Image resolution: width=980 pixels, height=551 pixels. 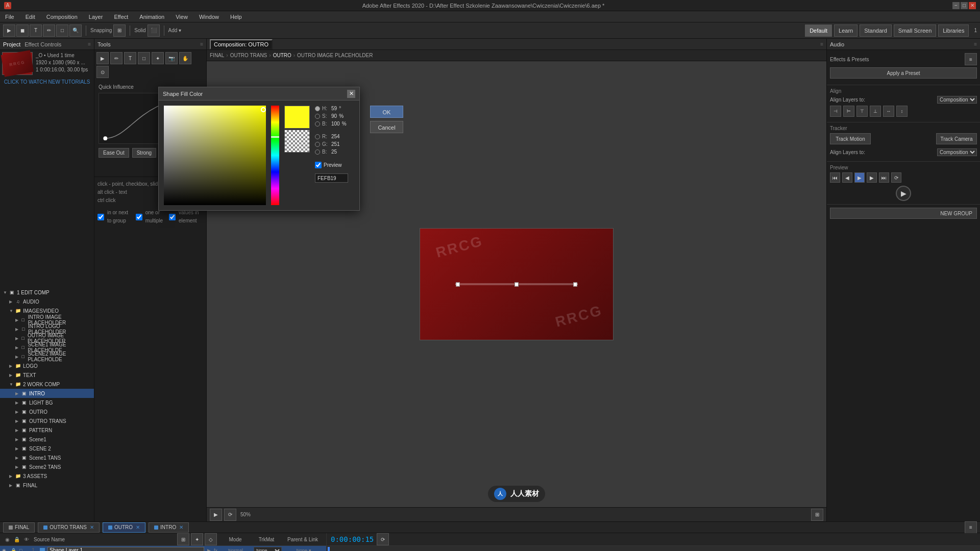 What do you see at coordinates (849, 111) in the screenshot?
I see `align-center-h: ⊢` at bounding box center [849, 111].